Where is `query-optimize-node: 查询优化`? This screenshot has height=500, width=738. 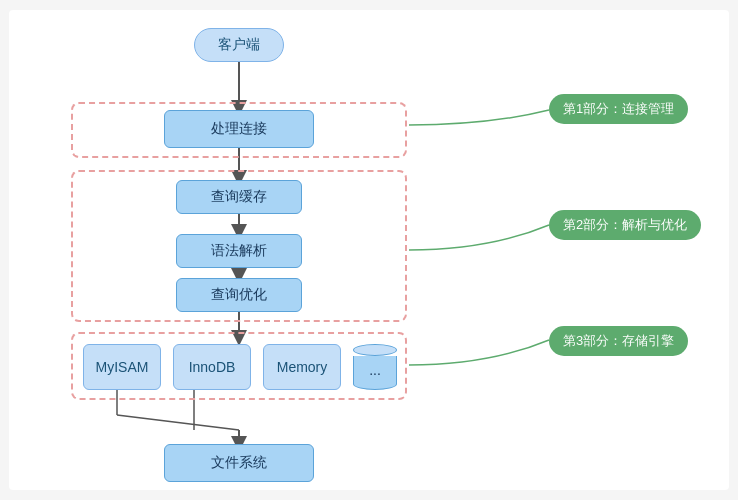 query-optimize-node: 查询优化 is located at coordinates (239, 295).